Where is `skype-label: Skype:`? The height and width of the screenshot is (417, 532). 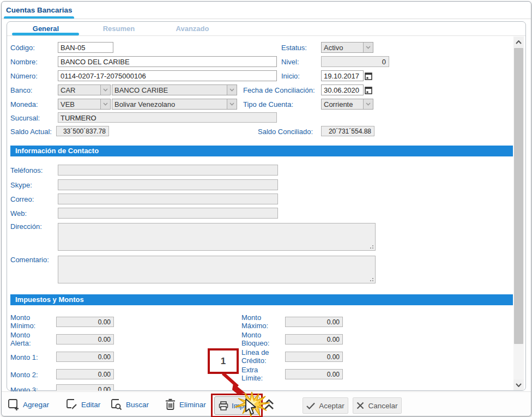 skype-label: Skype: is located at coordinates (21, 185).